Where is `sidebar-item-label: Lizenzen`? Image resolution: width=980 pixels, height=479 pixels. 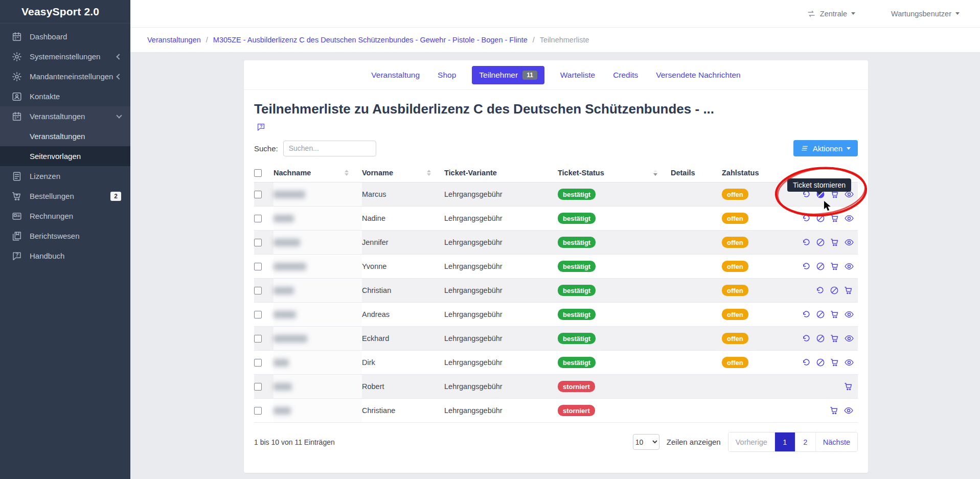
sidebar-item-label: Lizenzen is located at coordinates (76, 176).